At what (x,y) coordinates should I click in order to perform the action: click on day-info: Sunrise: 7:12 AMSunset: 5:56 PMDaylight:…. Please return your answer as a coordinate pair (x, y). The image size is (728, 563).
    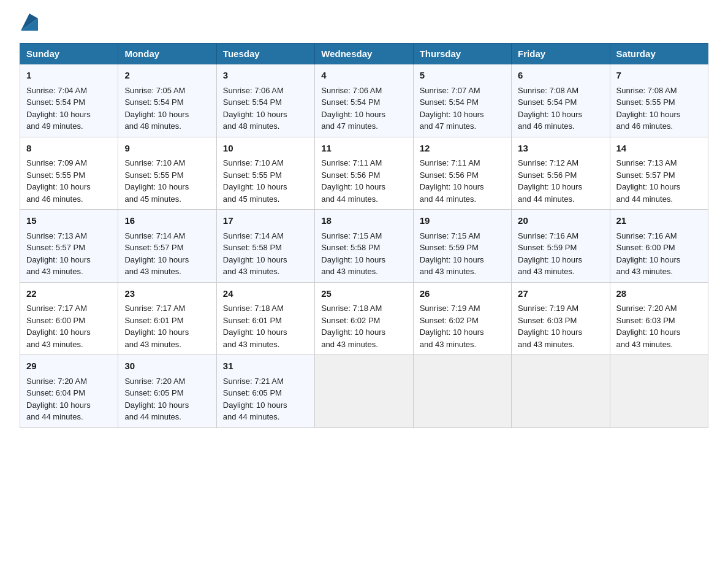
    Looking at the image, I should click on (550, 181).